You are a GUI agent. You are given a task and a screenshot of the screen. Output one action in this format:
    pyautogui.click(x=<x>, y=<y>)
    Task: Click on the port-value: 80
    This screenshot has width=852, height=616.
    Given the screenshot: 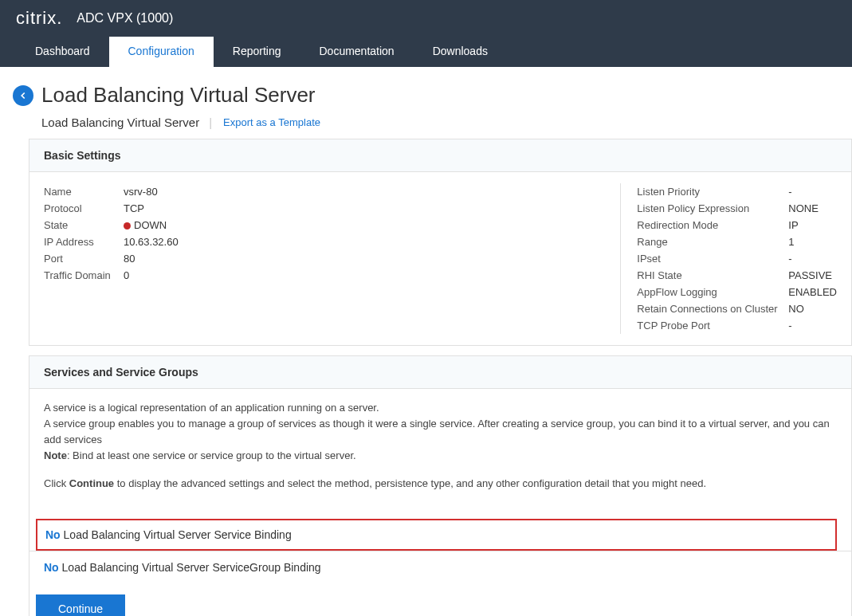 What is the action you would take?
    pyautogui.click(x=129, y=258)
    